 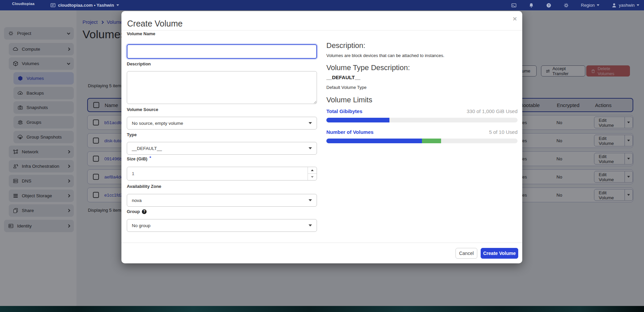 I want to click on progress-segment-added, so click(x=431, y=141).